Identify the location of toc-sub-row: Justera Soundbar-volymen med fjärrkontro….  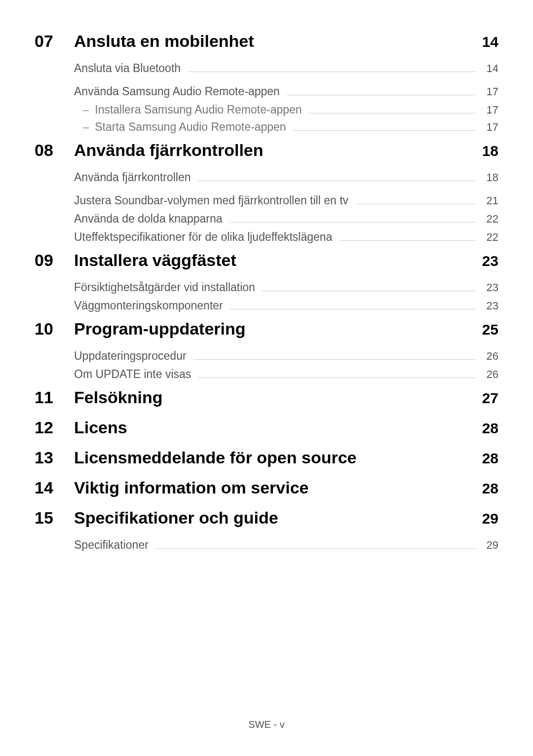
(286, 200).